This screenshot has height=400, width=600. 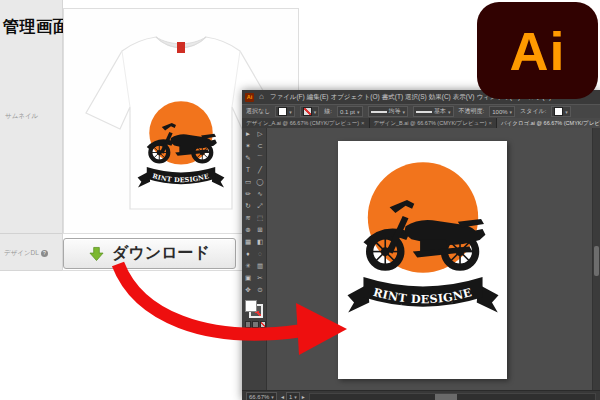 What do you see at coordinates (538, 51) in the screenshot?
I see `ai-badge-text: Ai` at bounding box center [538, 51].